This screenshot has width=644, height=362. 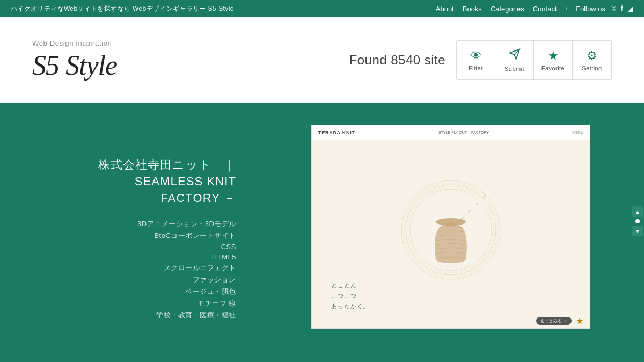 What do you see at coordinates (453, 132) in the screenshot?
I see `preview-nav-item1: STYLE FLY OUT` at bounding box center [453, 132].